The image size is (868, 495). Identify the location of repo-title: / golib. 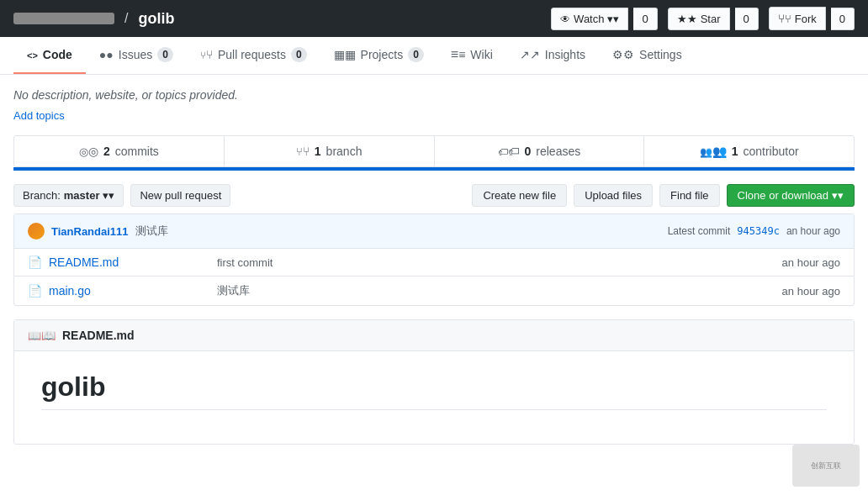
(94, 18).